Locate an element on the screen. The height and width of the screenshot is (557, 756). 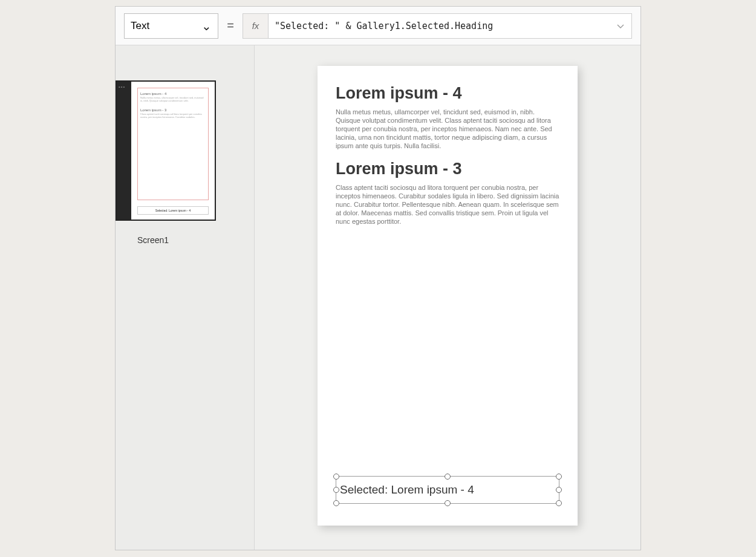
screen-thumbnail: ••• Lorem ipsum - 4 Nulla metus metus, u… is located at coordinates (166, 151).